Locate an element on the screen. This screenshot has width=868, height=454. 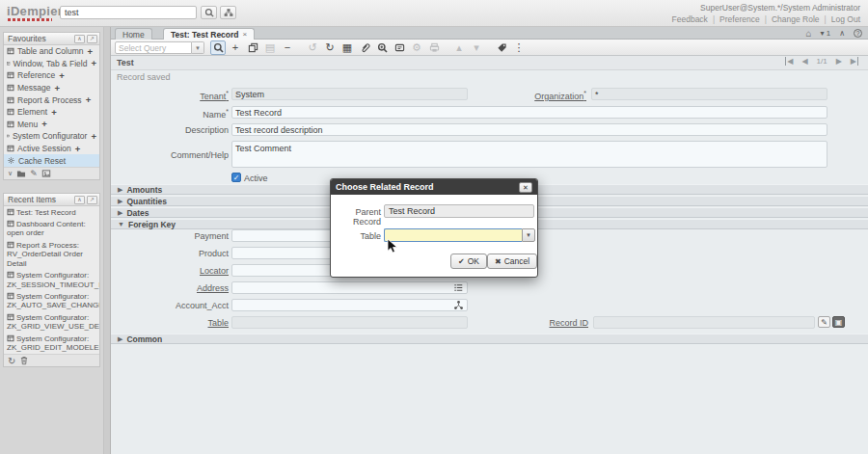
cancel-button: ✖Cancel is located at coordinates (512, 261).